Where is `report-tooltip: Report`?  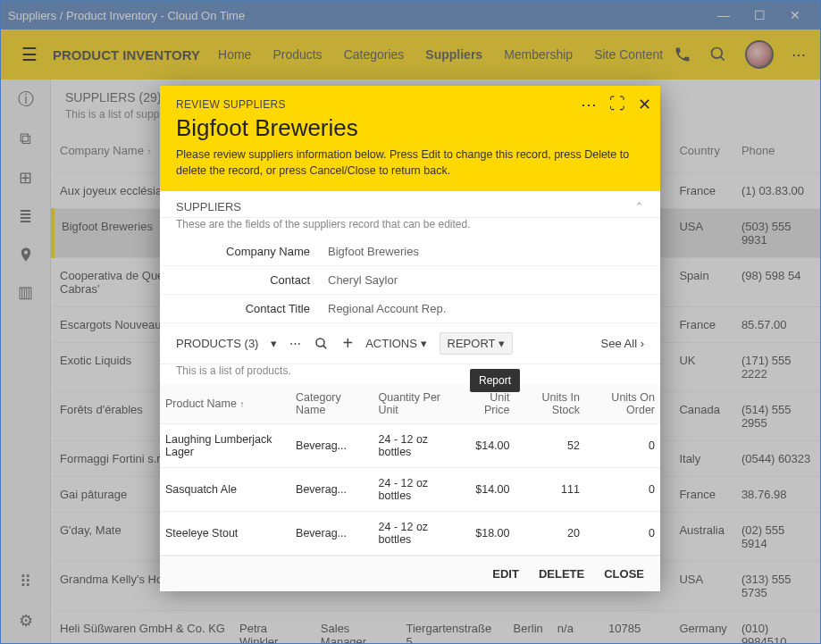
report-tooltip: Report is located at coordinates (495, 381).